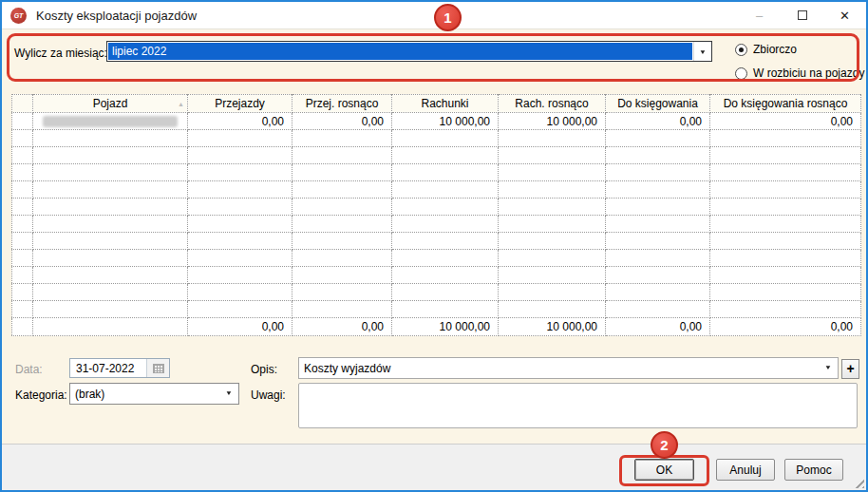 The height and width of the screenshot is (492, 868). Describe the element at coordinates (845, 15) in the screenshot. I see `close-button: ✕` at that location.